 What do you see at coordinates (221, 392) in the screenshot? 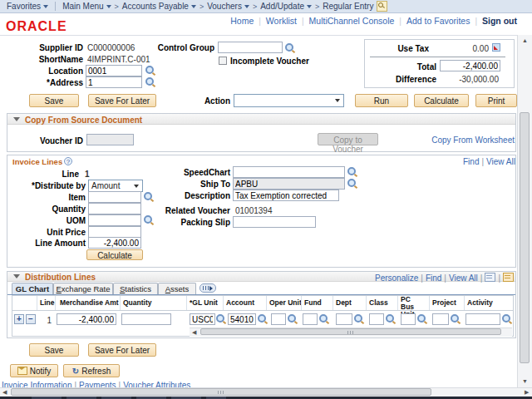
I see `horizontal-scrollbar-thumb` at bounding box center [221, 392].